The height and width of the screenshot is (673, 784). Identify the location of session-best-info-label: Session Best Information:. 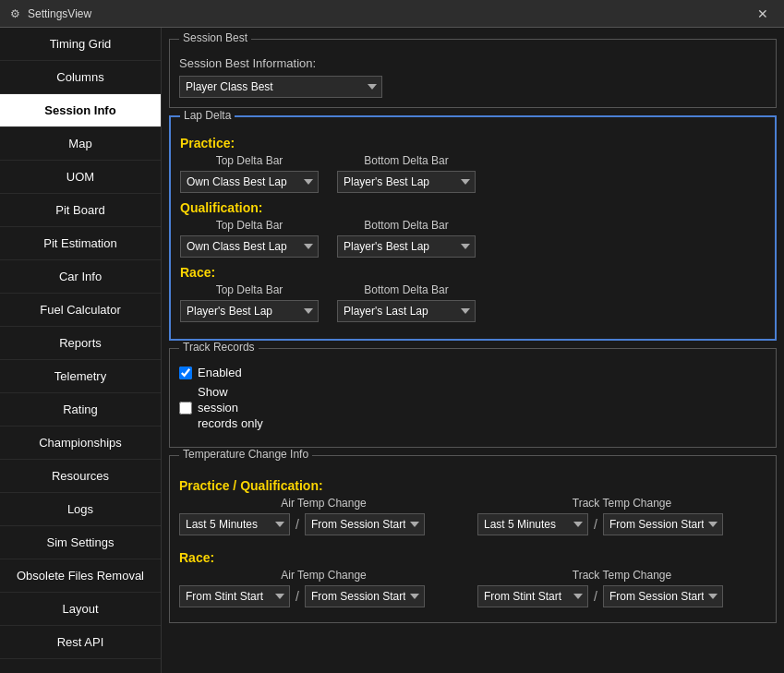
(473, 63).